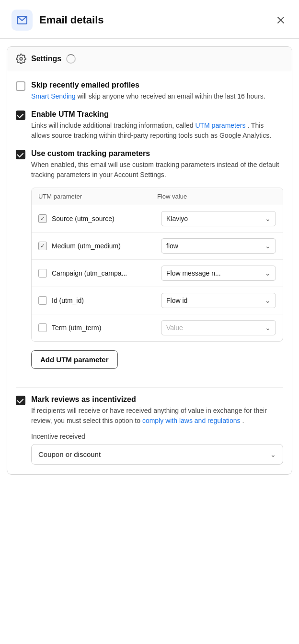 The height and width of the screenshot is (644, 299). Describe the element at coordinates (157, 154) in the screenshot. I see `custom-tracking-label: Use custom tracking parameters` at that location.